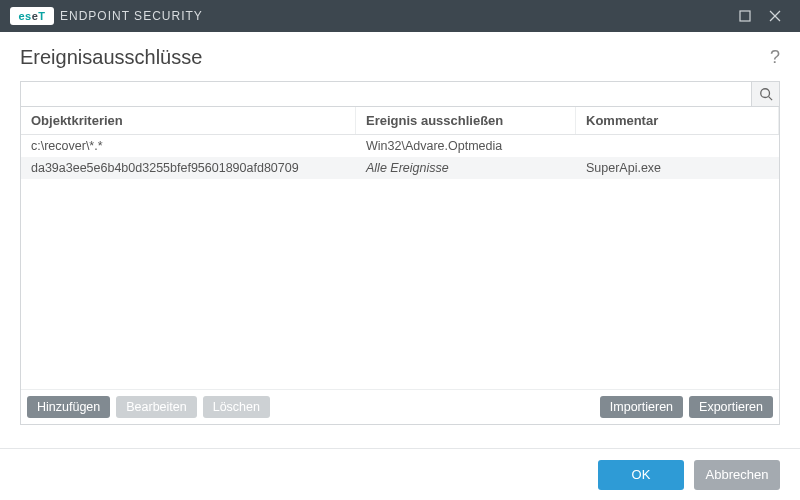 The image size is (800, 500). I want to click on page-header: Ereignisausschlüsse ?, so click(400, 56).